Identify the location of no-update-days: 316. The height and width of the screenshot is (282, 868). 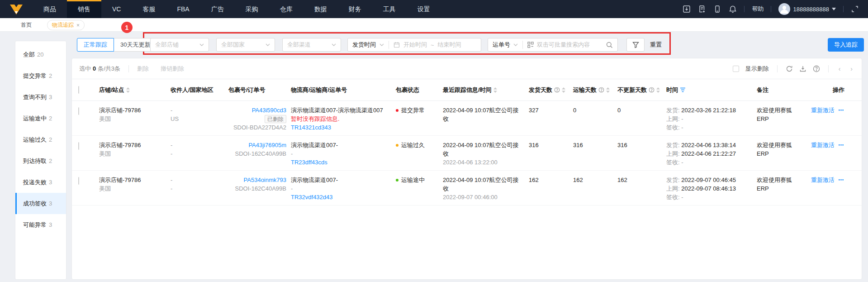
(642, 154).